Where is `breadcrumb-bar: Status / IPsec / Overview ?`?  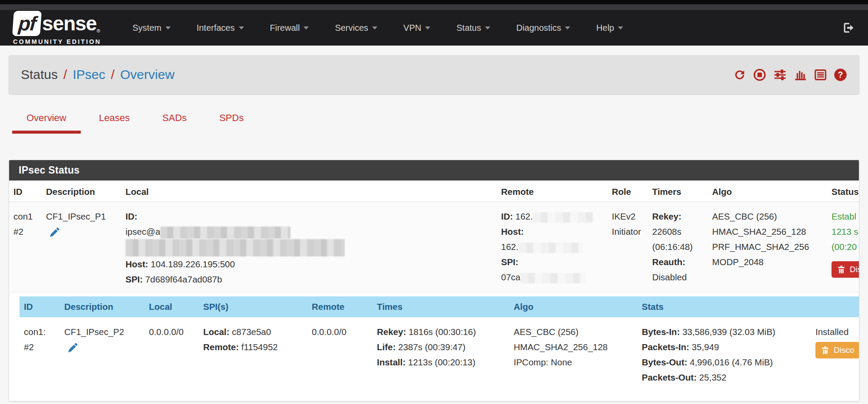 breadcrumb-bar: Status / IPsec / Overview ? is located at coordinates (434, 75).